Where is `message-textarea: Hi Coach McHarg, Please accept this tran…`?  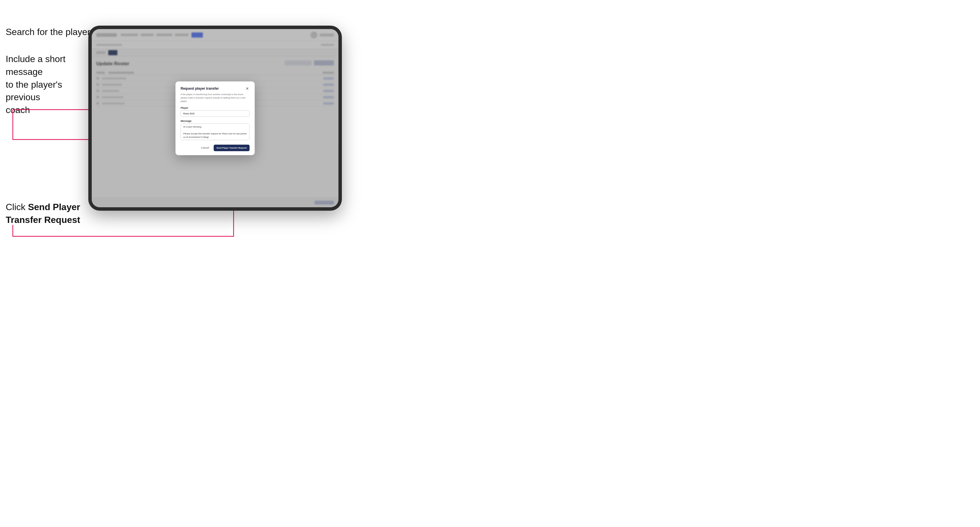
message-textarea: Hi Coach McHarg, Please accept this tran… is located at coordinates (215, 132).